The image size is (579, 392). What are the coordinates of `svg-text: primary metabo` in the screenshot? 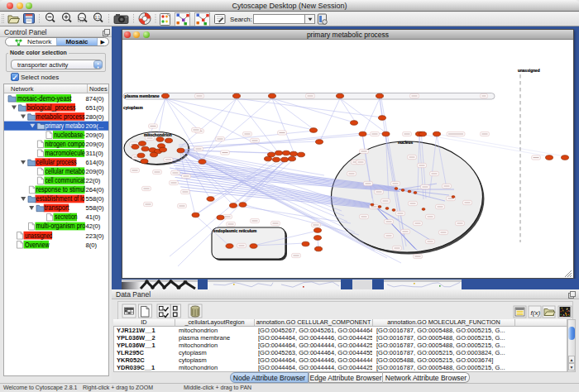 It's located at (65, 126).